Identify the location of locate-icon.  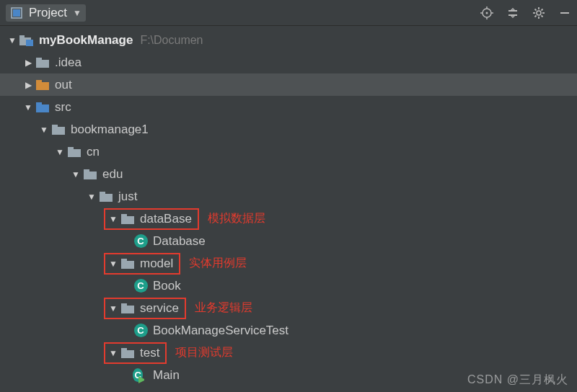
(487, 13).